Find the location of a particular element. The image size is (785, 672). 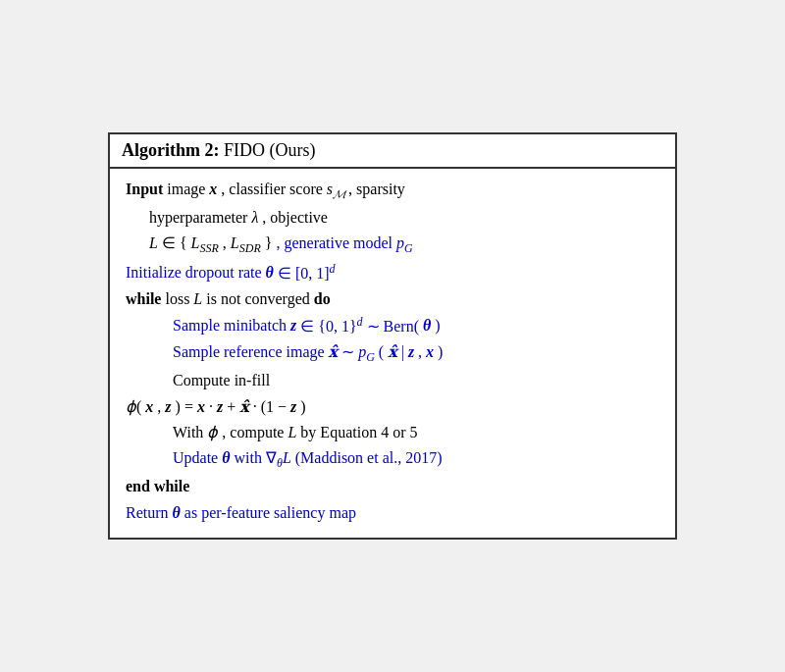

var-z2: z is located at coordinates (411, 351).